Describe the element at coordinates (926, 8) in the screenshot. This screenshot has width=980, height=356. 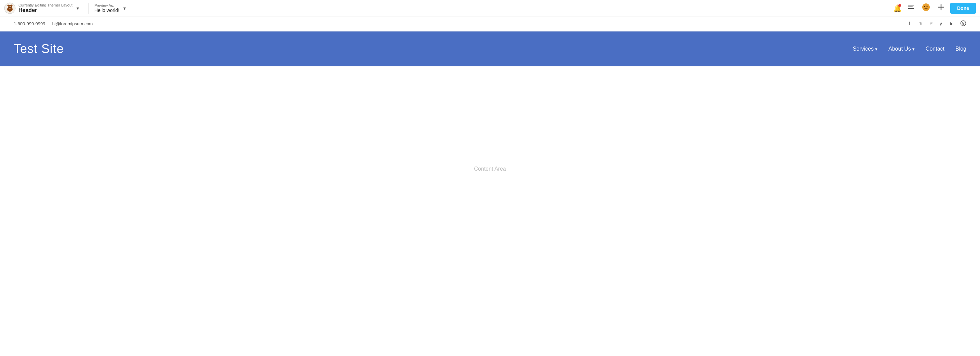
I see `mascot-button` at that location.